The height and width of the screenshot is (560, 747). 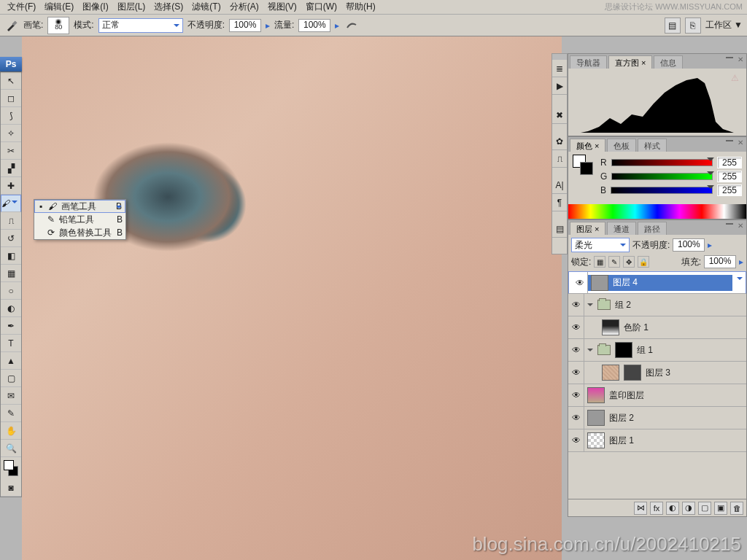 I want to click on history-brush-icon: ↺, so click(x=11, y=238).